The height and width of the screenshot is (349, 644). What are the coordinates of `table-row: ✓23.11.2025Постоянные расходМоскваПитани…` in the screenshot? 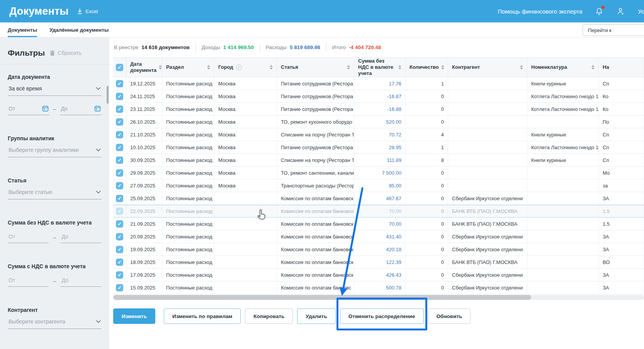 It's located at (379, 109).